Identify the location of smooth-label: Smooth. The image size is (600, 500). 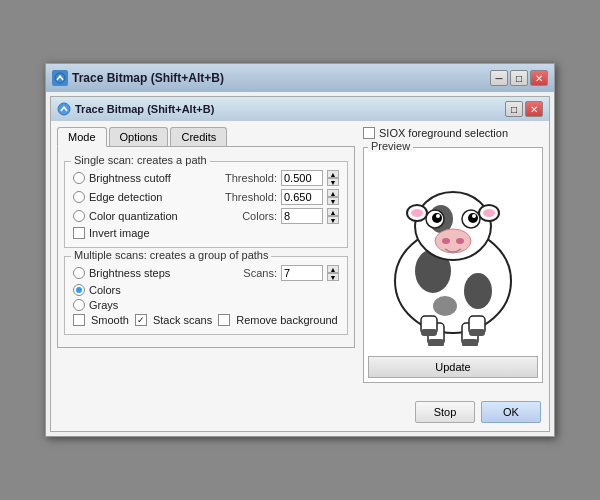
(110, 320).